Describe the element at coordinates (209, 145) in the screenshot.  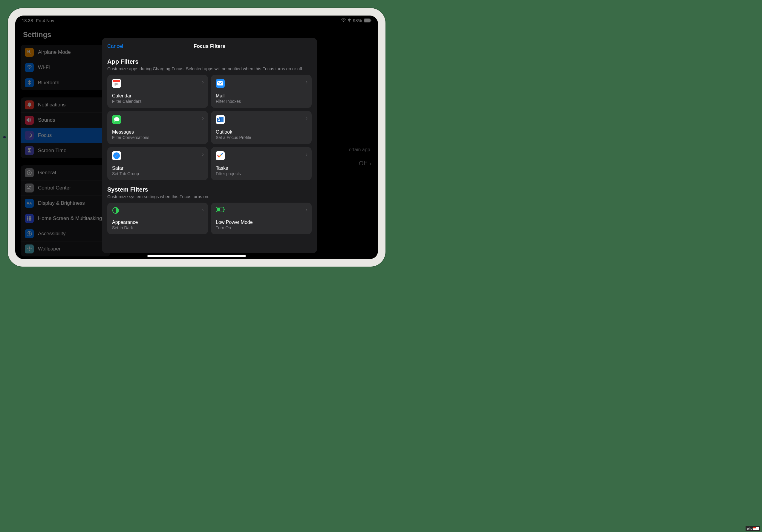
I see `focus-filters-modal: Cancel Focus Filters App Filters Customi…` at that location.